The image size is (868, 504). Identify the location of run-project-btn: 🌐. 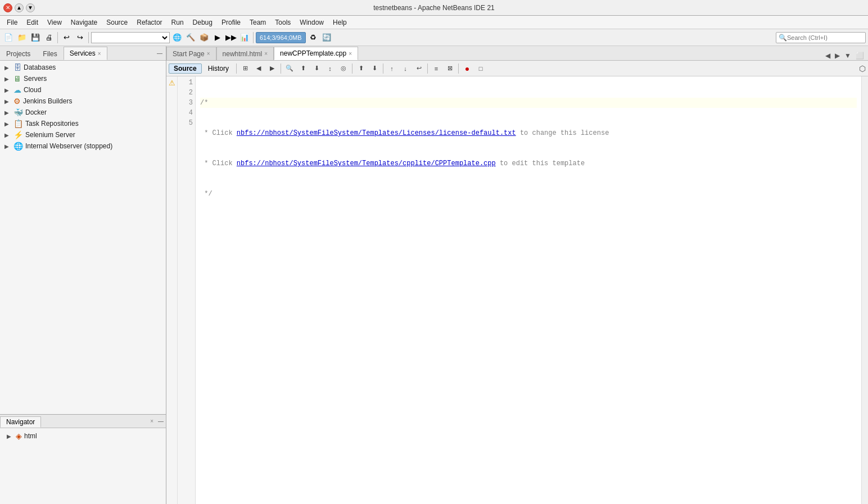
(177, 38).